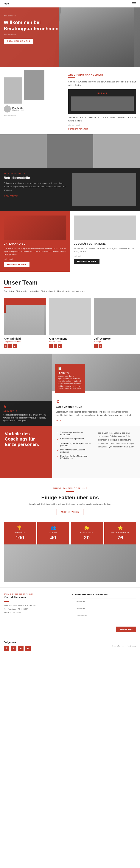 The width and height of the screenshot is (140, 868). I want to click on check-icon-3: ✓, so click(58, 444).